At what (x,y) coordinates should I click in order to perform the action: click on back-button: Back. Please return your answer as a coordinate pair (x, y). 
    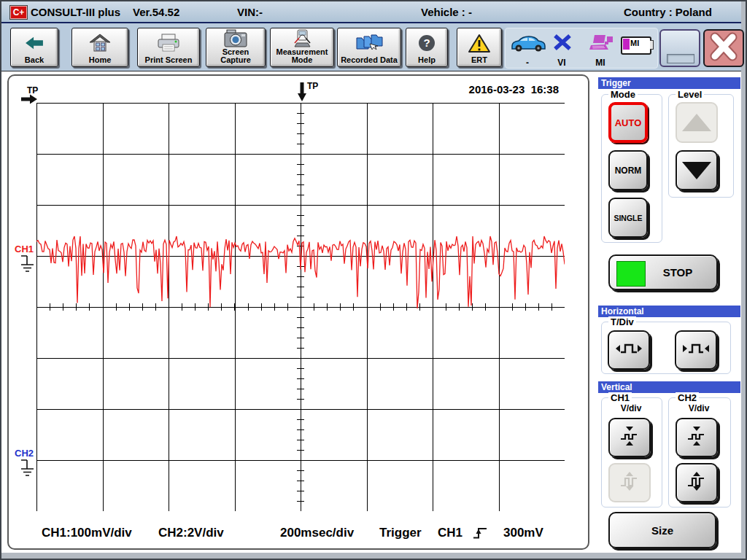
    Looking at the image, I should click on (34, 47).